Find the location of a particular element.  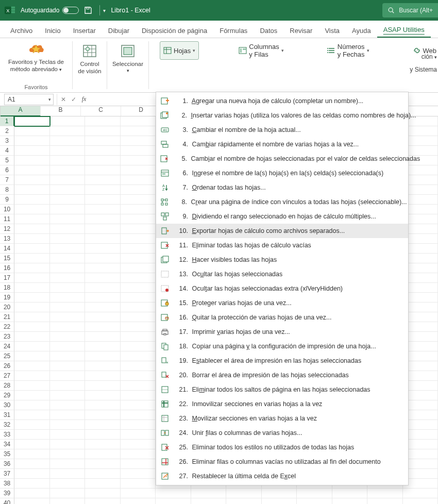

row-header: 7 is located at coordinates (7, 180).